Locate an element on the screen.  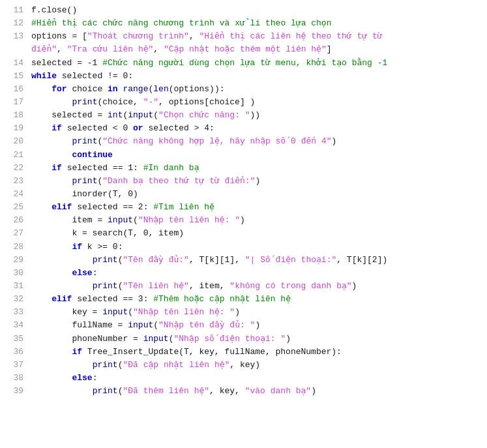
line-number: 35 is located at coordinates (14, 339).